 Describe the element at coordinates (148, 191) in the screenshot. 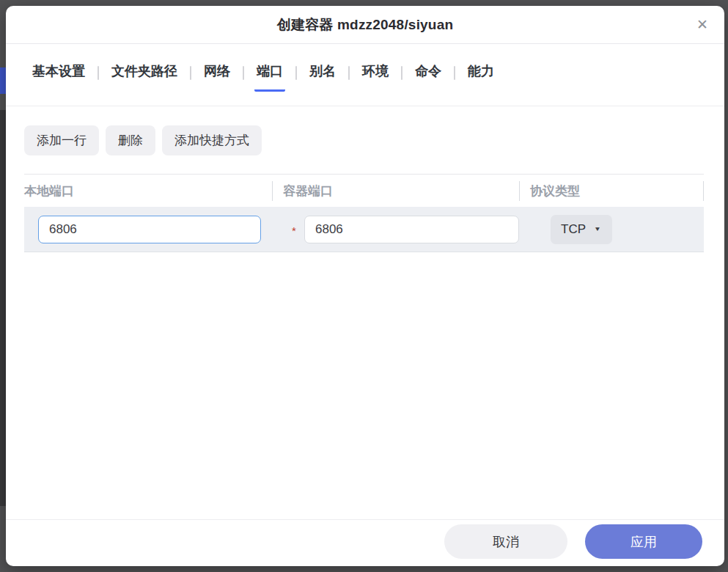

I see `header-local-port: 本地端口` at that location.